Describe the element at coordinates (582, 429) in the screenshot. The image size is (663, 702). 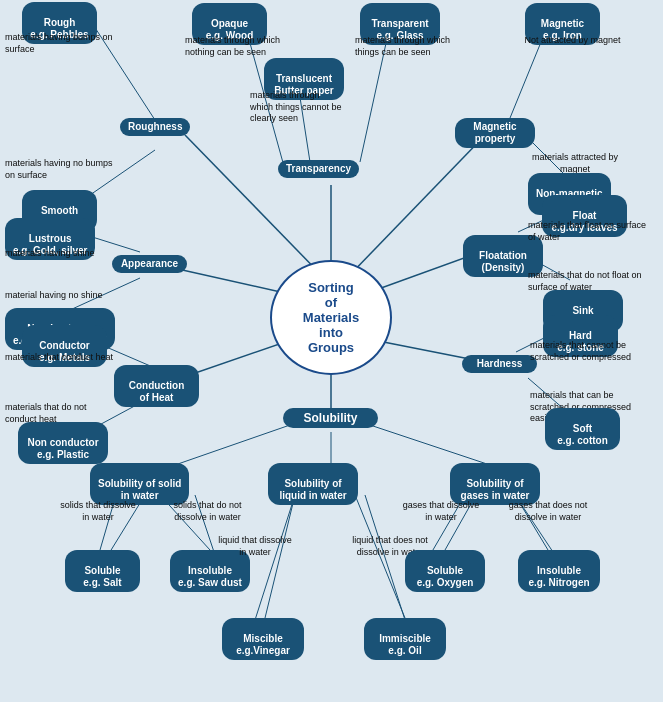
I see `soft-node: Soft e.g. cotton` at that location.